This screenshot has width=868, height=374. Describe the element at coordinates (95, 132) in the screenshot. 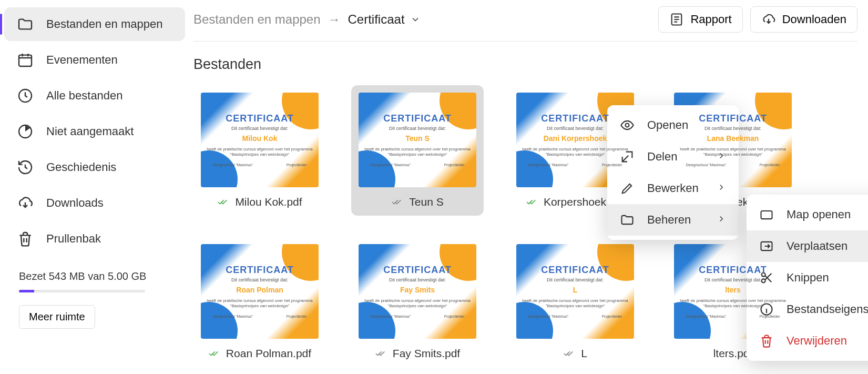

I see `sidebar-item-not-created: Niet aangemaakt` at that location.